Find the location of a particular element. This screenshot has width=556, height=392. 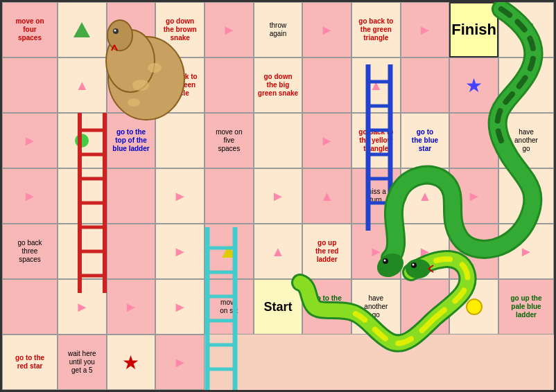

cell-r2c3 is located at coordinates (82, 141).